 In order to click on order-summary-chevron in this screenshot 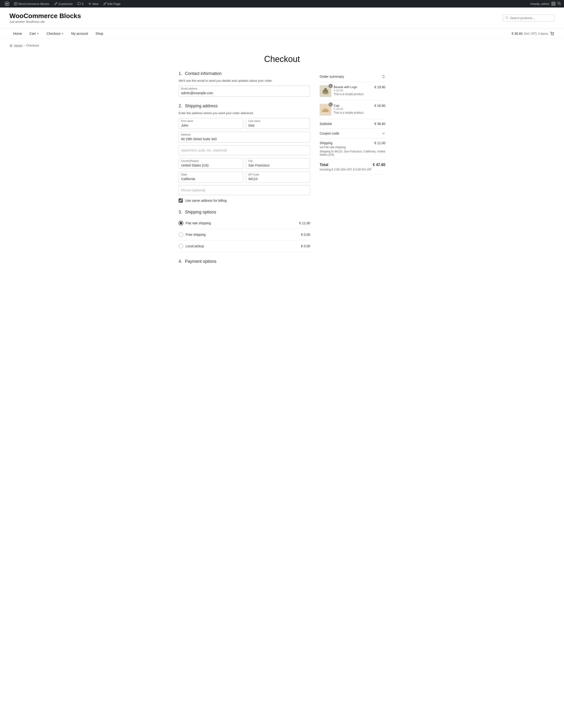, I will do `click(384, 77)`.